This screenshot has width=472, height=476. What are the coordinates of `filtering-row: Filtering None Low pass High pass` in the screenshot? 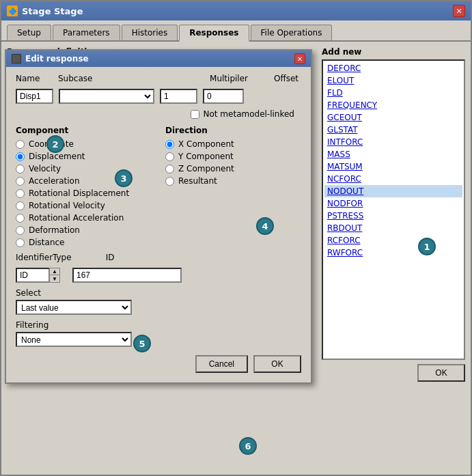 It's located at (158, 333).